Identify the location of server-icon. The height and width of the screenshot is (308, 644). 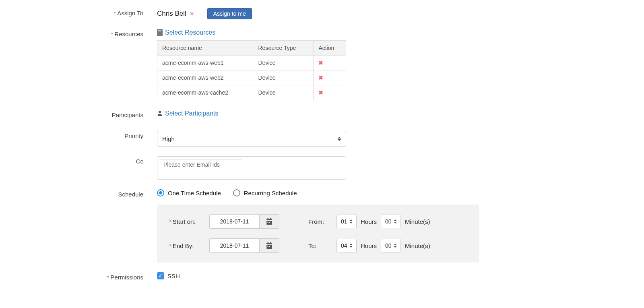
(160, 33).